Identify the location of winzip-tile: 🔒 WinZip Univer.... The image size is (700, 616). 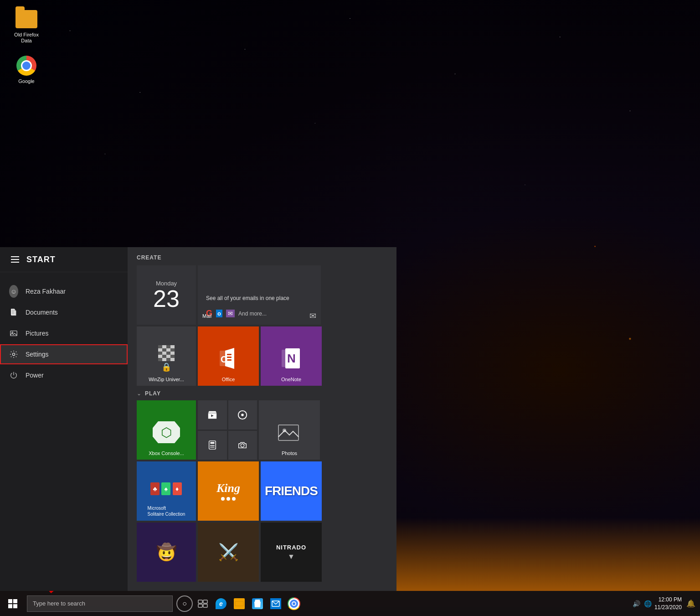
(166, 356).